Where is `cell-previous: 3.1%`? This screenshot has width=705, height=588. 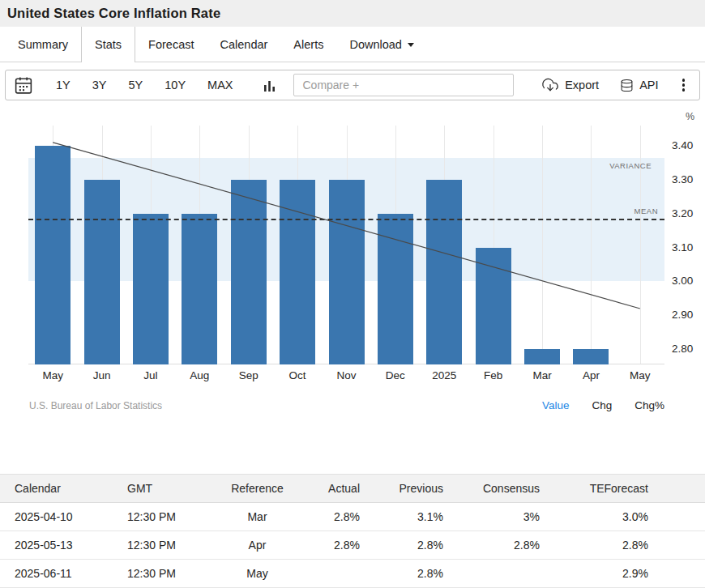 cell-previous: 3.1% is located at coordinates (423, 517).